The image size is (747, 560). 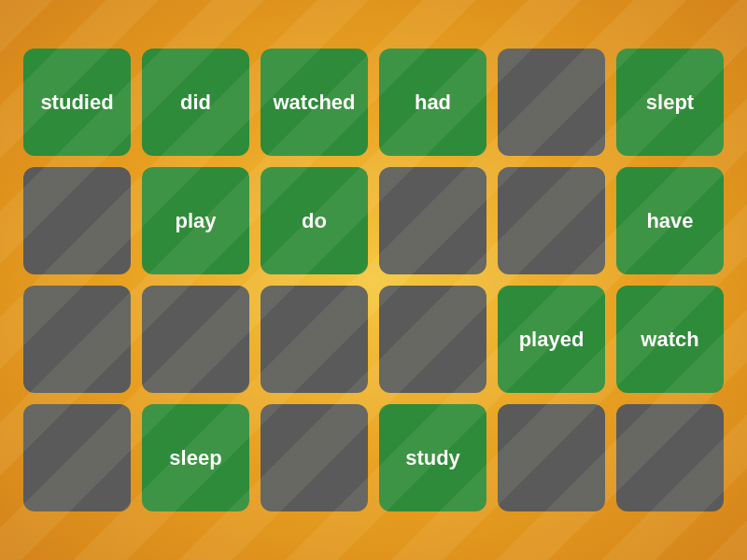 I want to click on card-r2c1, so click(x=196, y=340).